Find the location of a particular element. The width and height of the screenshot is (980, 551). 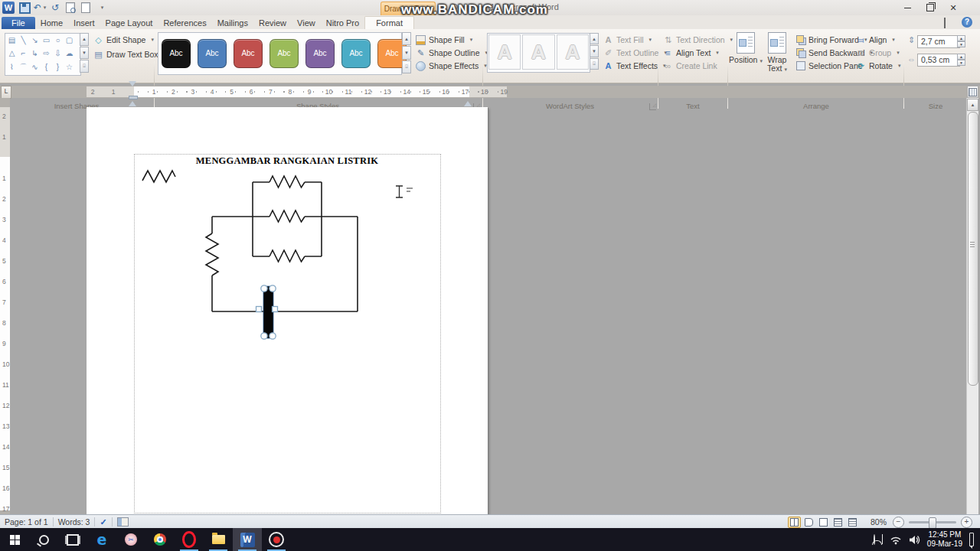

shape-fill-button: Shape Fill is located at coordinates (444, 40).